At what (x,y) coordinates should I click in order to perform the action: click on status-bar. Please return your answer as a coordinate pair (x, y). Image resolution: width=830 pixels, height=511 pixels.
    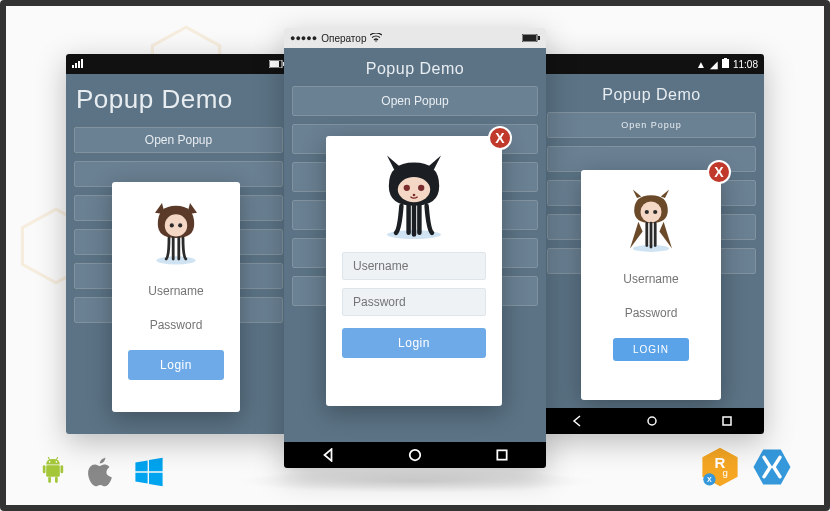
    Looking at the image, I should click on (178, 64).